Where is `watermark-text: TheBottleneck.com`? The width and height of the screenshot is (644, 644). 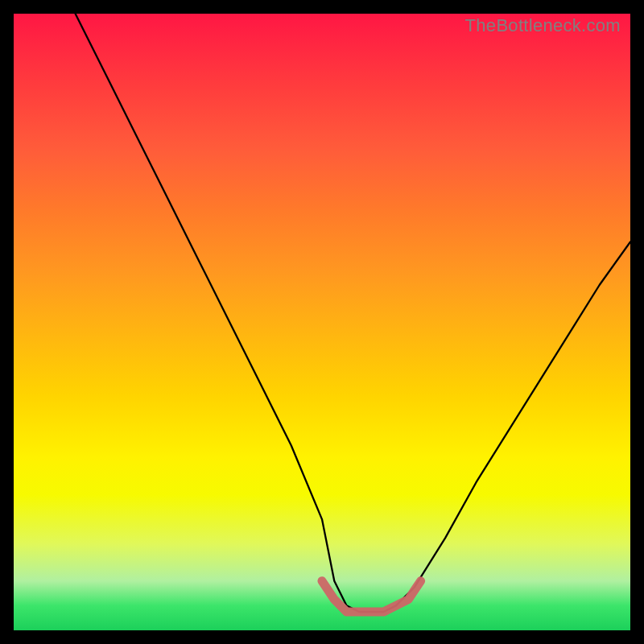
watermark-text: TheBottleneck.com is located at coordinates (543, 26).